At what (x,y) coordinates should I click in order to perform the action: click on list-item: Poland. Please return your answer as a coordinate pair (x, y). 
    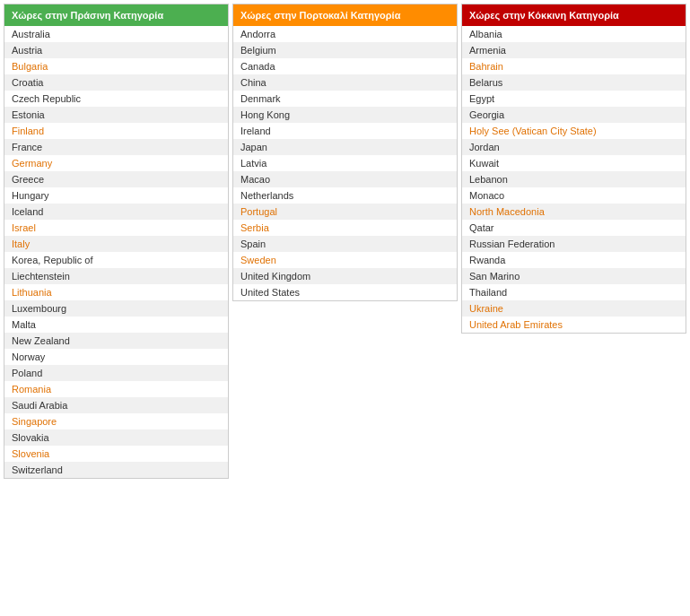
    Looking at the image, I should click on (117, 373).